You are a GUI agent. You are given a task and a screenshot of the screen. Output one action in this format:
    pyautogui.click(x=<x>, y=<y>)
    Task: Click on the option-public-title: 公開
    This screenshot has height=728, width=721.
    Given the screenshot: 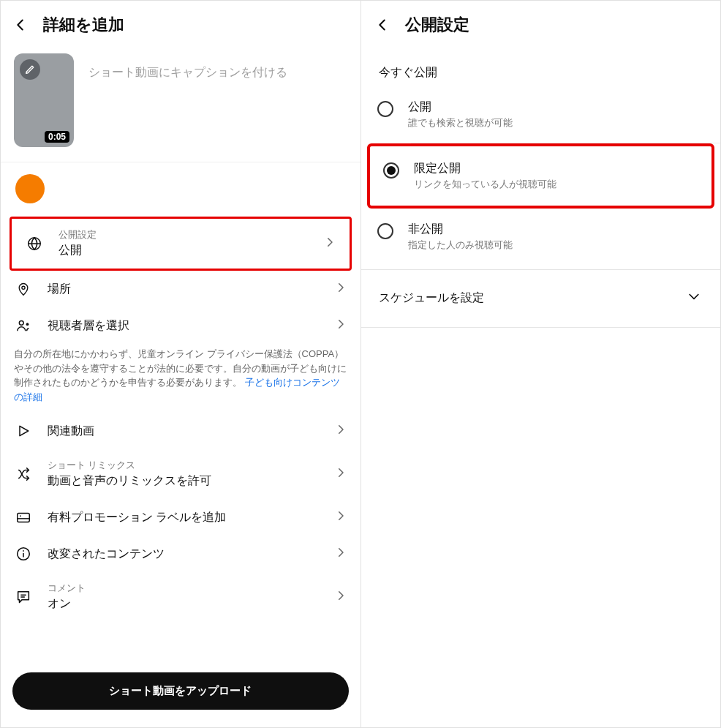 What is the action you would take?
    pyautogui.click(x=556, y=107)
    